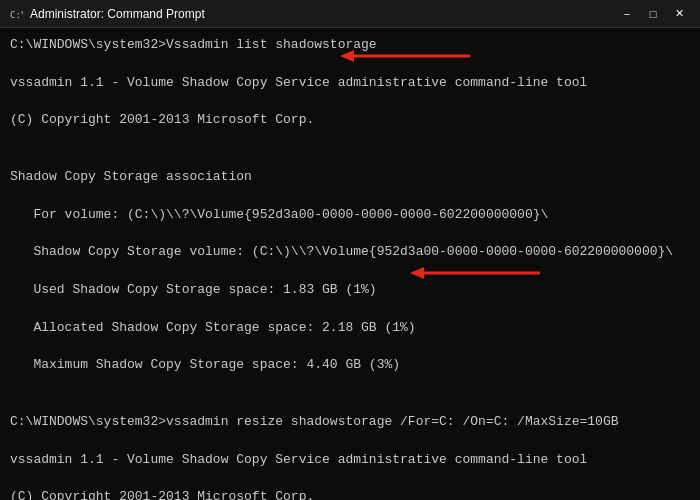 This screenshot has height=500, width=700. I want to click on minimize-button: −, so click(627, 14).